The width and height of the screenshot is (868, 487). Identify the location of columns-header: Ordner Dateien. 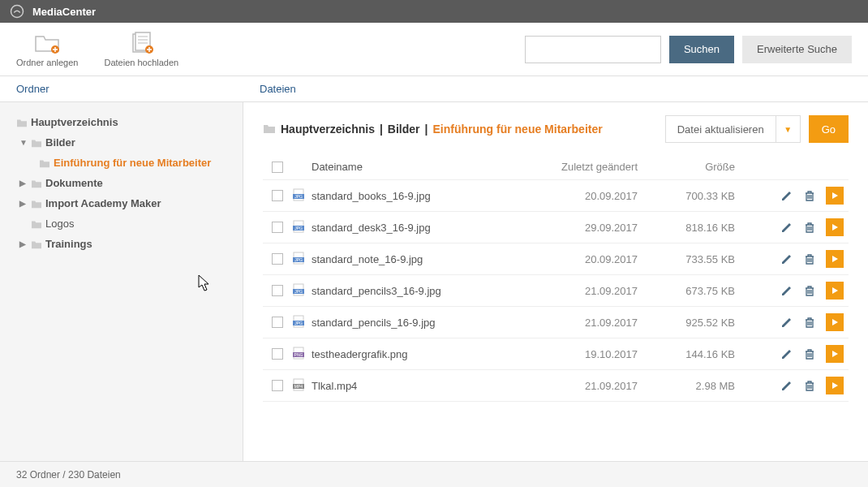
(434, 89).